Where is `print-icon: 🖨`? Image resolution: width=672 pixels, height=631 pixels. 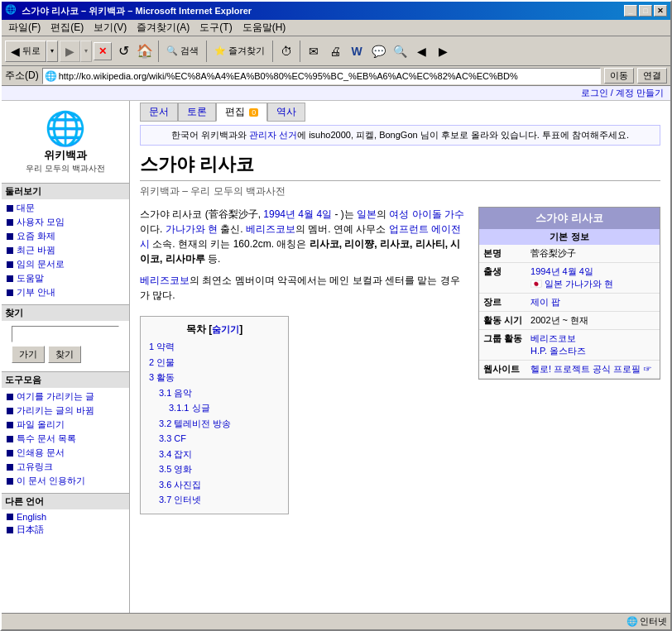
print-icon: 🖨 is located at coordinates (335, 51).